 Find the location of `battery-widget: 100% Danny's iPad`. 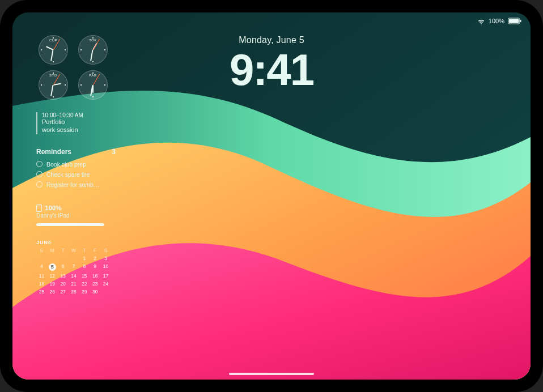

battery-widget: 100% Danny's iPad is located at coordinates (76, 215).